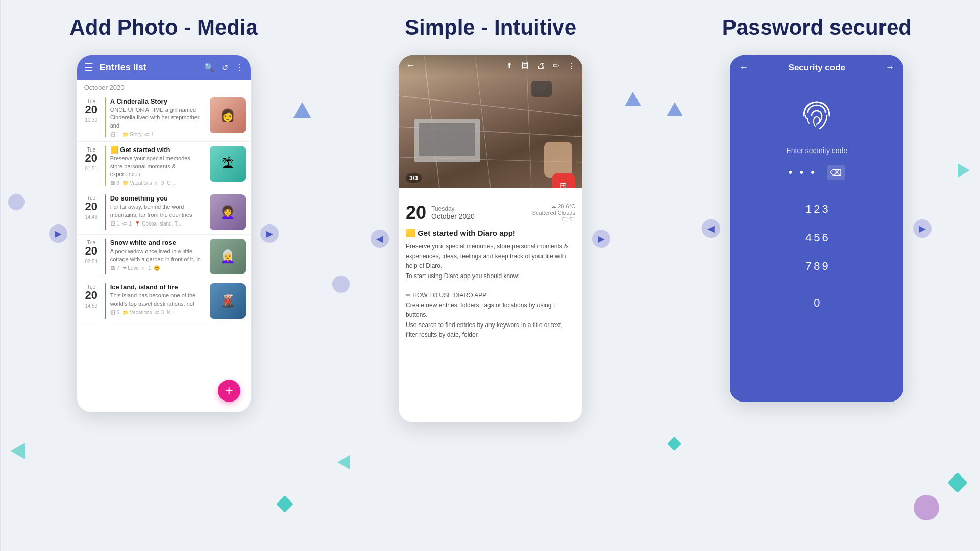 Image resolution: width=980 pixels, height=551 pixels. I want to click on search-icon: 🔍, so click(209, 67).